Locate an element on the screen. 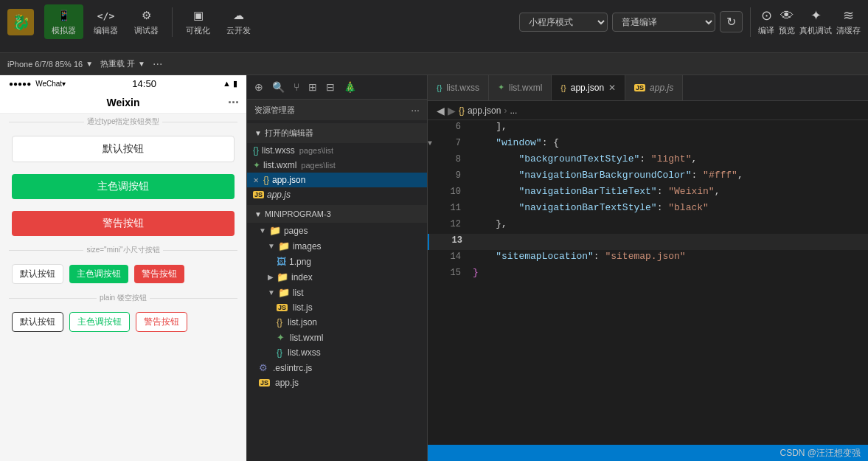 The width and height of the screenshot is (868, 461). file-item-app-json: ✕ {} app.json is located at coordinates (337, 180).